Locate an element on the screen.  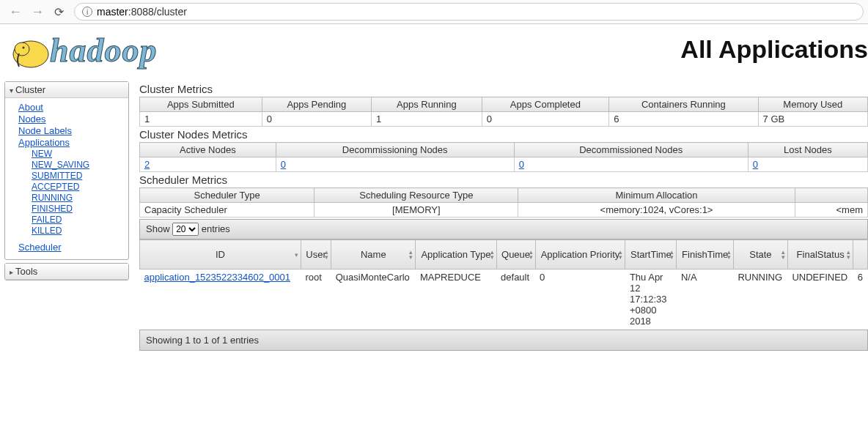
cell-queue: default is located at coordinates (516, 300).